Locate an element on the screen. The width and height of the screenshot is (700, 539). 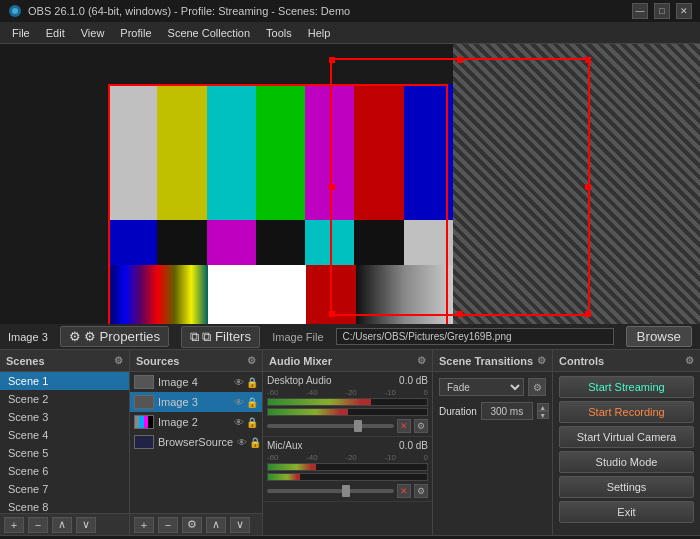
source-info-bar: Image 3 ⚙ ⚙ Properties ⧉ ⧉ Filters Image… is located at coordinates (350, 337).